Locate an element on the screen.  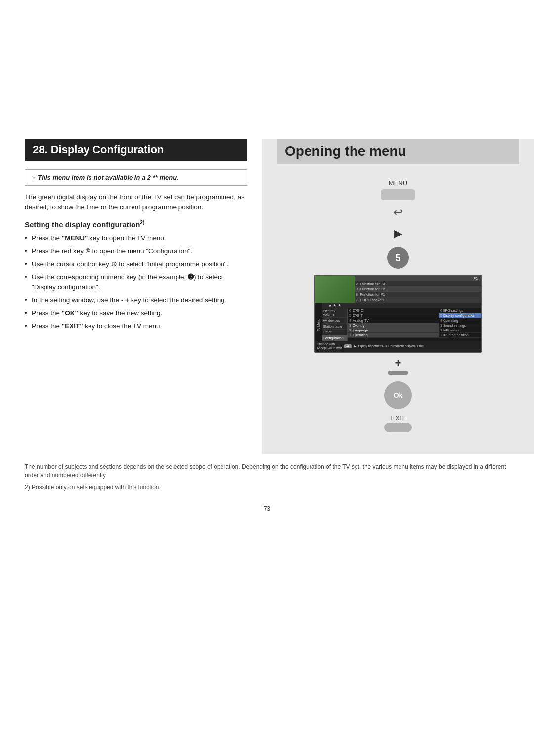
center-item-4: 3Country is located at coordinates (393, 326).